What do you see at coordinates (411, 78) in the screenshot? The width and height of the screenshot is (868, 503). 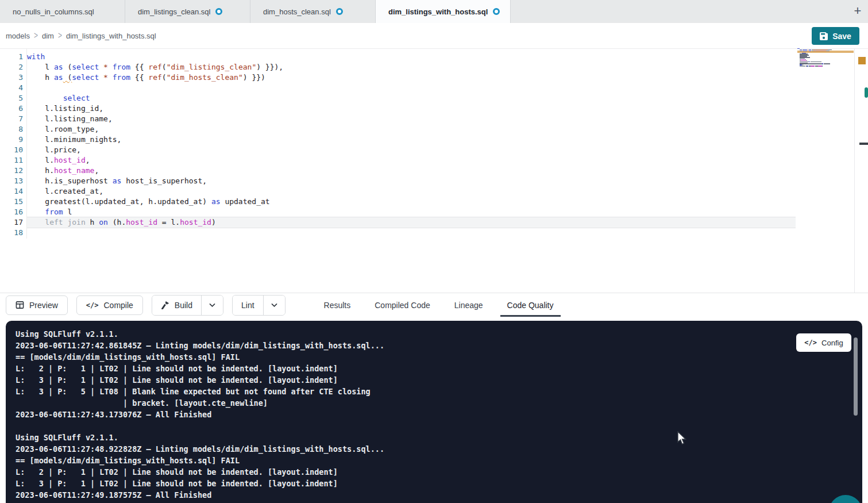 I see `code-line: h as (select * from {{ ref("dim_hosts_cl…` at bounding box center [411, 78].